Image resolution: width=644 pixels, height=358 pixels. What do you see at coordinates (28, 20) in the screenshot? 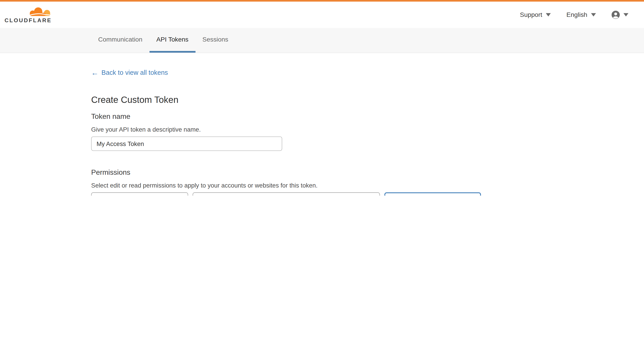
I see `logo-text: CLOUDFLARE` at bounding box center [28, 20].